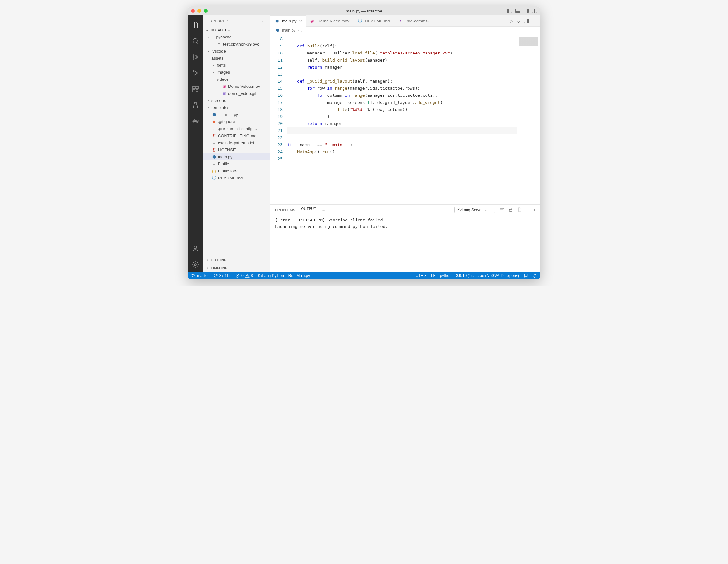 This screenshot has width=728, height=564. Describe the element at coordinates (527, 210) in the screenshot. I see `panel-chevron-up-icon: ⌃` at that location.